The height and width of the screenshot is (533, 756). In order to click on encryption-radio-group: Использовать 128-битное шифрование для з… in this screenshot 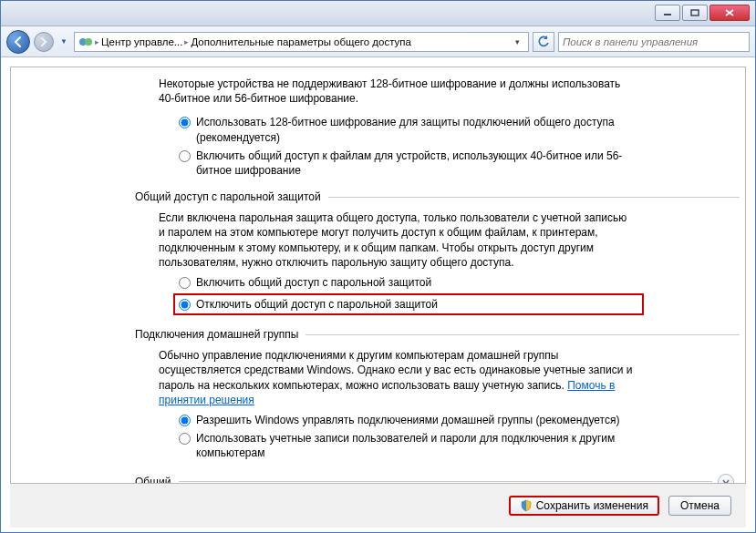, I will do `click(411, 146)`.